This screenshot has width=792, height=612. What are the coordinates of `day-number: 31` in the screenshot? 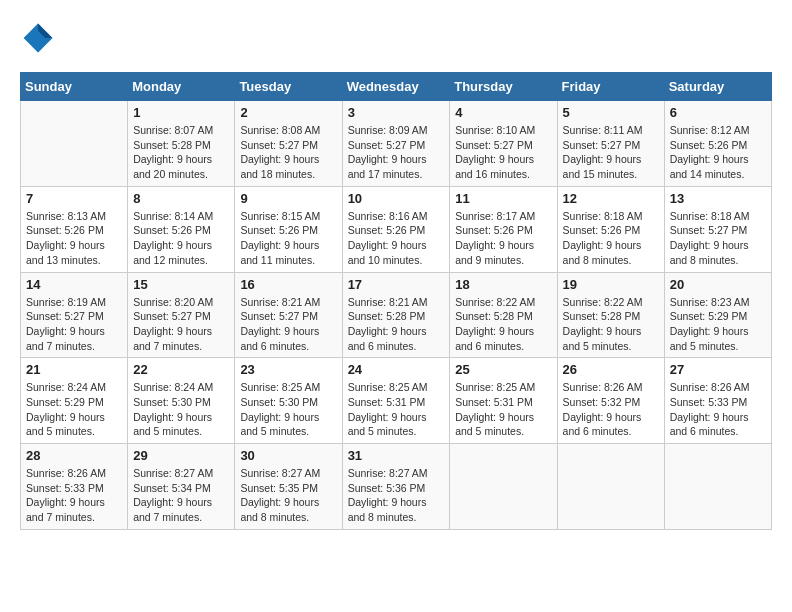 It's located at (396, 456).